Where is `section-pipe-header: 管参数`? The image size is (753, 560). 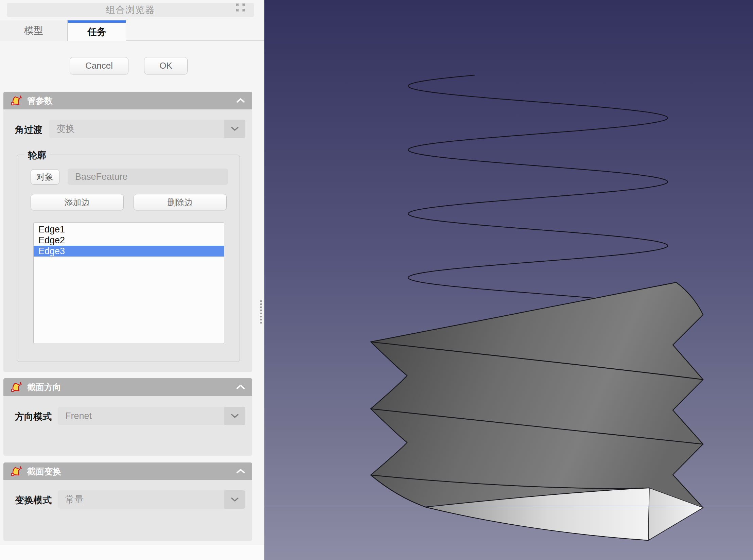
section-pipe-header: 管参数 is located at coordinates (128, 101).